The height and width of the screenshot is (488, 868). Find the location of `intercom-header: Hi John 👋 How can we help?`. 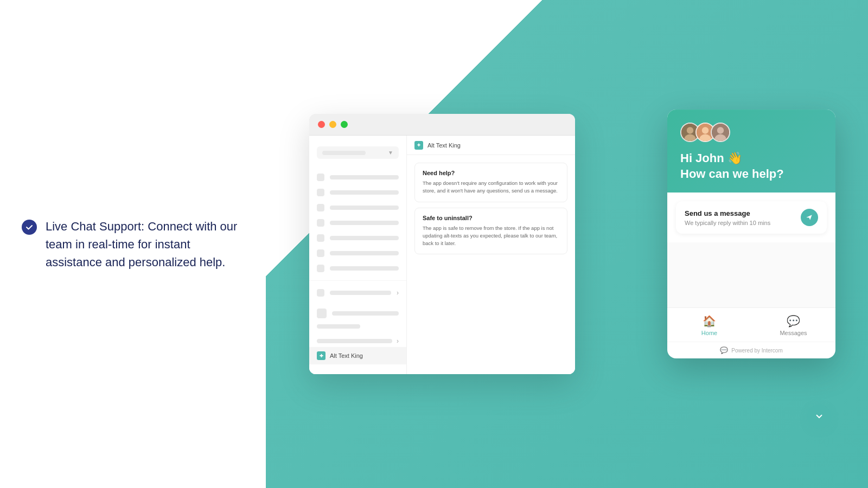

intercom-header: Hi John 👋 How can we help? is located at coordinates (751, 151).